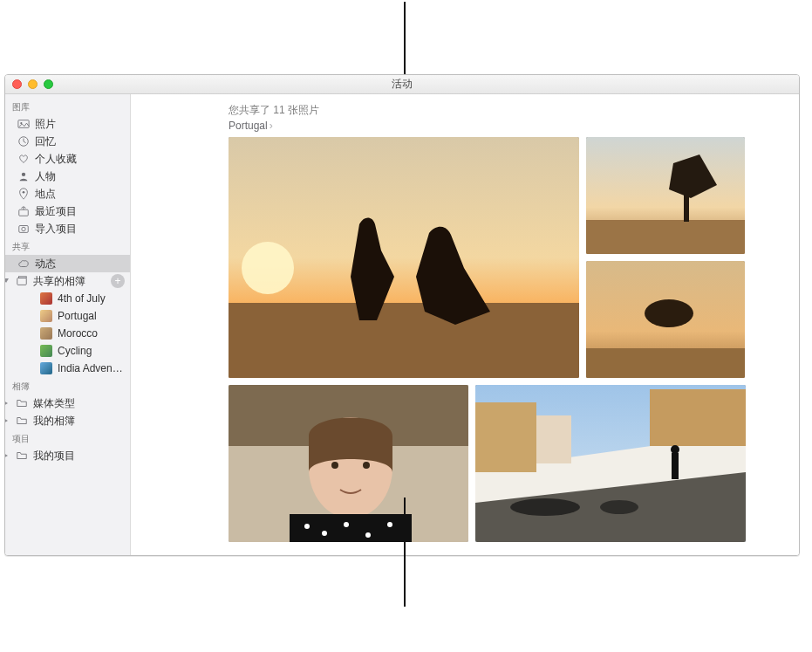 The width and height of the screenshot is (812, 652). Describe the element at coordinates (68, 368) in the screenshot. I see `sidebar-shared-album: India Adventure` at that location.